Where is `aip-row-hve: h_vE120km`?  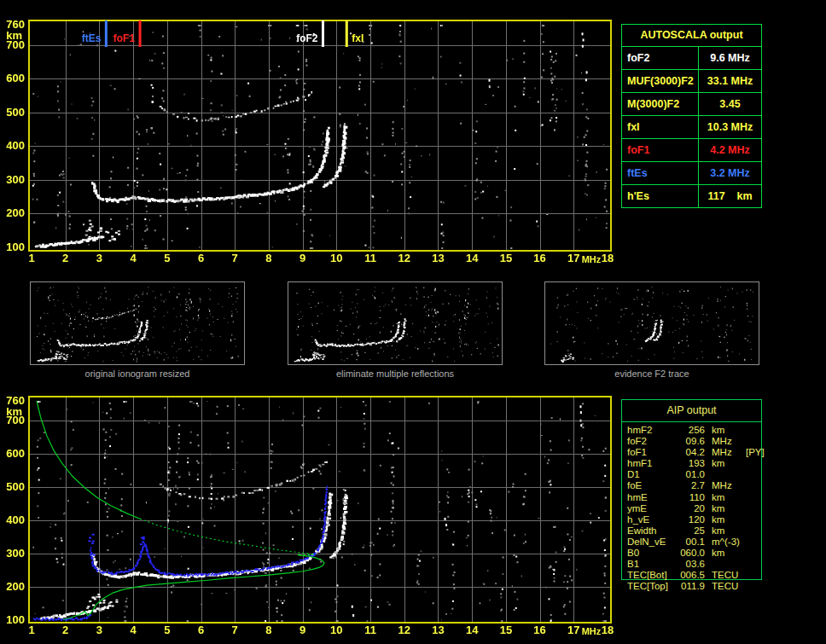
aip-row-hve: h_vE120km is located at coordinates (694, 520).